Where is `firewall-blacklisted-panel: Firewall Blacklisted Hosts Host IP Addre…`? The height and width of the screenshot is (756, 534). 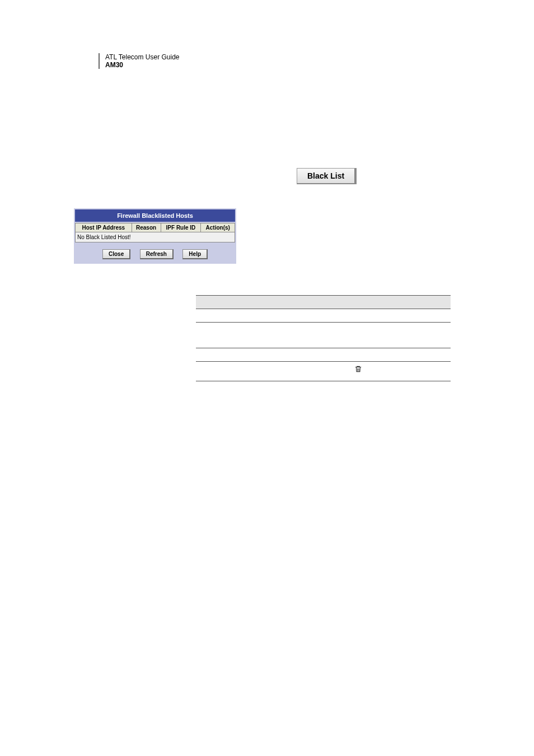 firewall-blacklisted-panel: Firewall Blacklisted Hosts Host IP Addre… is located at coordinates (155, 236).